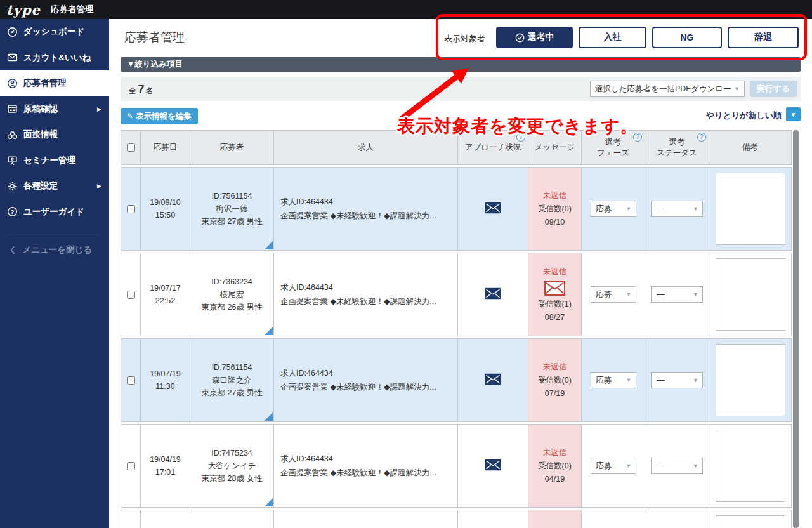 The image size is (812, 528). What do you see at coordinates (687, 37) in the screenshot?
I see `filter-button-ng: NG` at bounding box center [687, 37].